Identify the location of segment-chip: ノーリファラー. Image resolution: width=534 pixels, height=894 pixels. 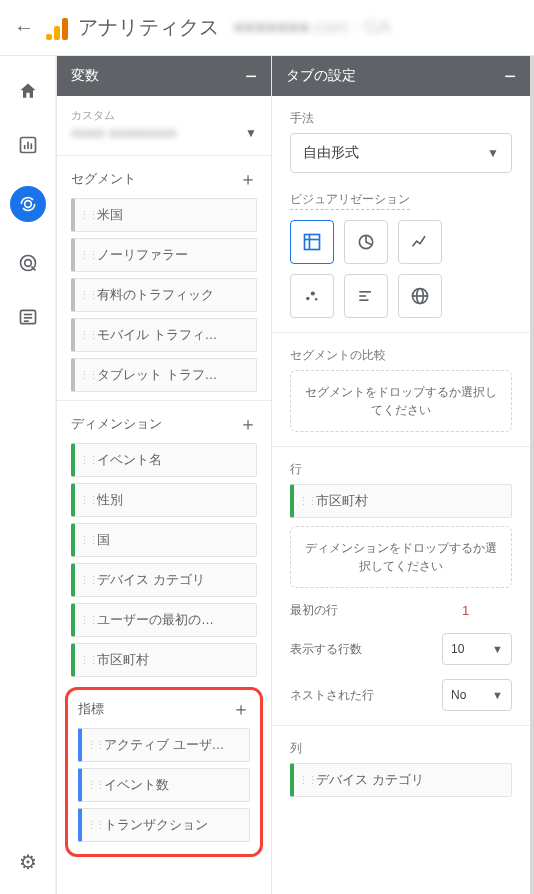
(164, 255).